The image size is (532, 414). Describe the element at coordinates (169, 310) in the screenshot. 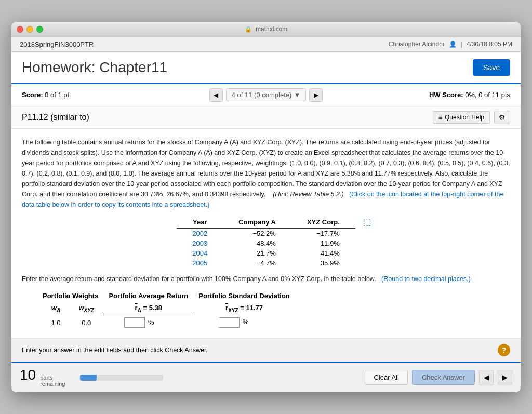

I see `portfolio-table: Portfolio Weights Portfolio Average Retu…` at that location.